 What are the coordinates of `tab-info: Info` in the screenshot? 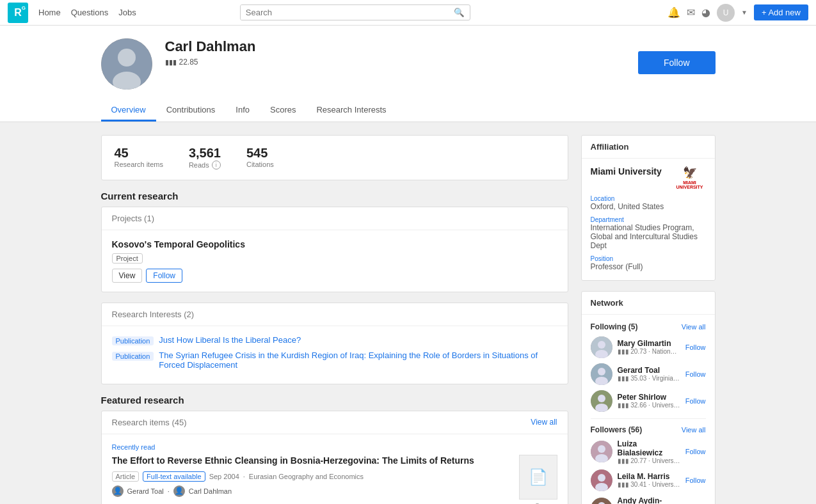 It's located at (243, 111).